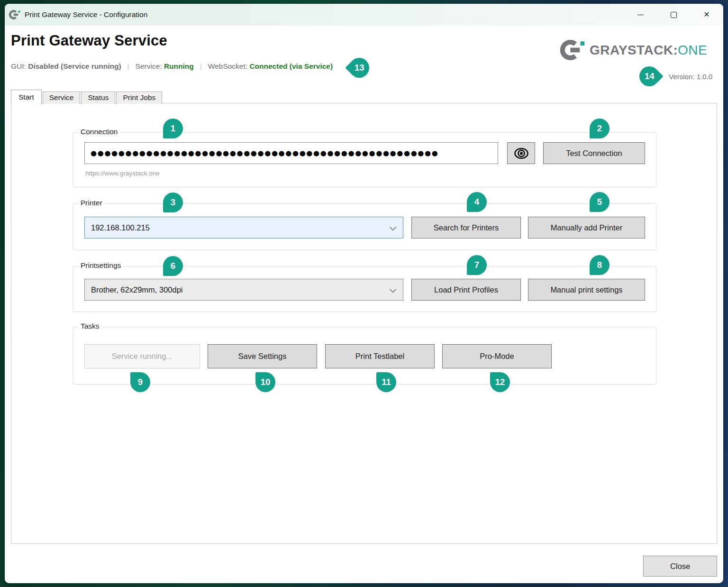 This screenshot has width=728, height=587. What do you see at coordinates (573, 50) in the screenshot?
I see `brand-logo-icon` at bounding box center [573, 50].